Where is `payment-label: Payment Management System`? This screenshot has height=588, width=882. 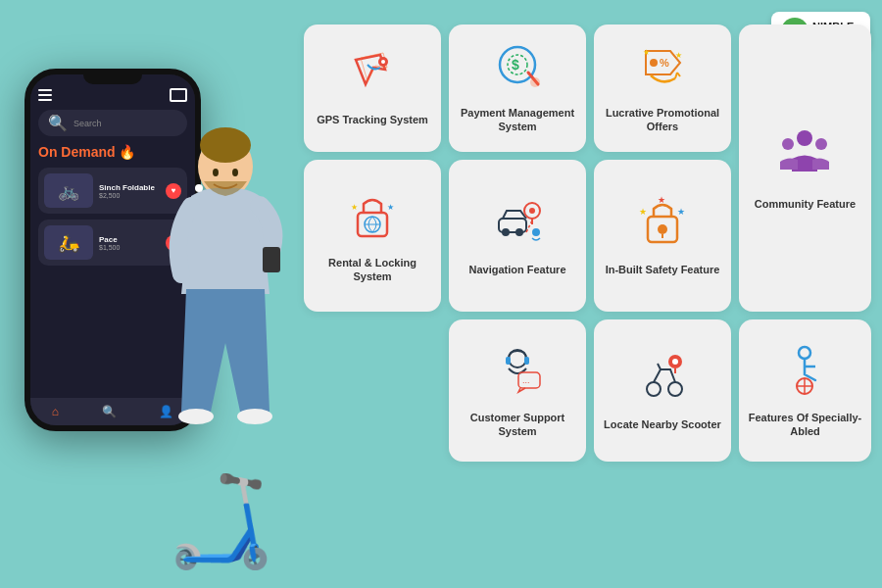
payment-label: Payment Management System is located at coordinates (517, 120).